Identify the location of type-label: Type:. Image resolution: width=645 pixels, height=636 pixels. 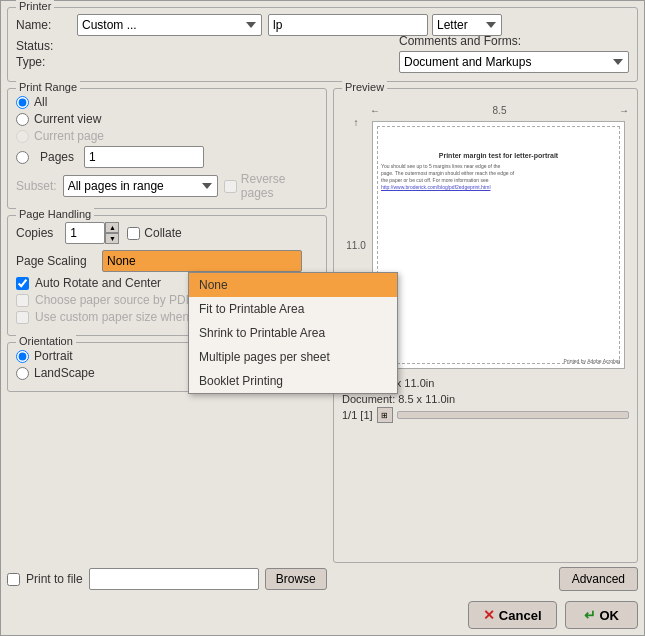
(44, 62).